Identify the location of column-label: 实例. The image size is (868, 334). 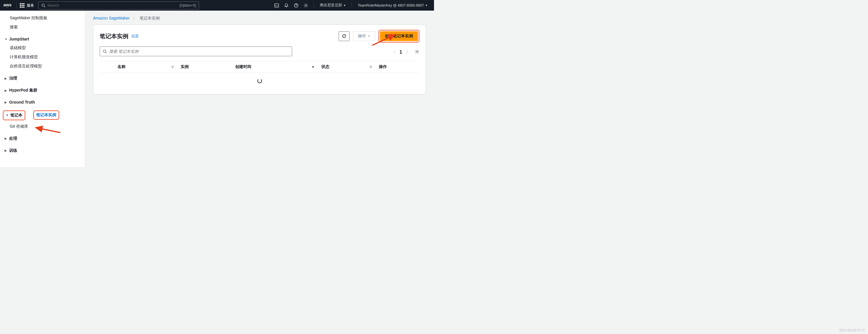
(185, 67).